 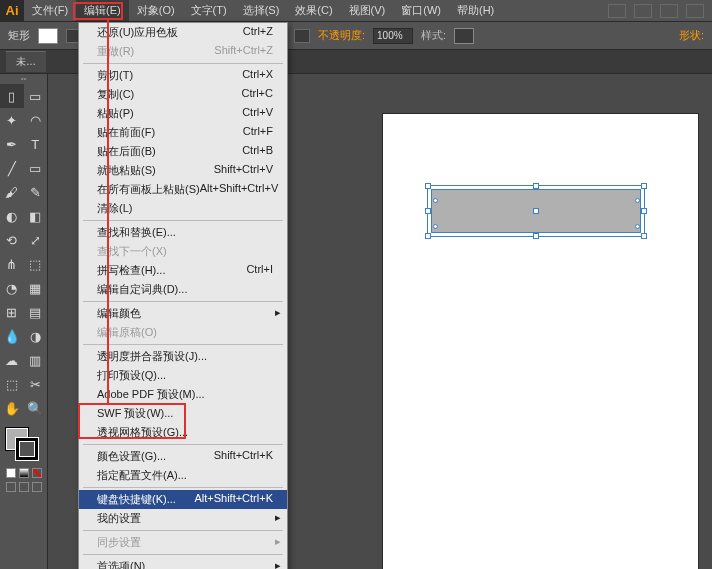 I want to click on tool-blob: ◐, so click(x=12, y=216).